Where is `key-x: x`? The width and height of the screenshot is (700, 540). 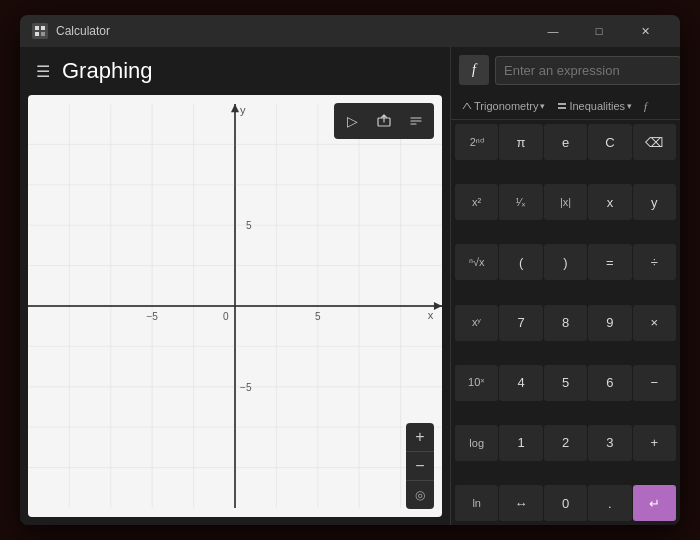 key-x: x is located at coordinates (610, 202).